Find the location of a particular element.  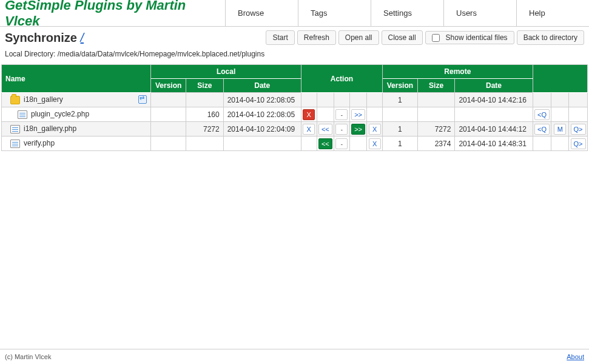

copyright: (c) Martin Vlcek is located at coordinates (28, 357).